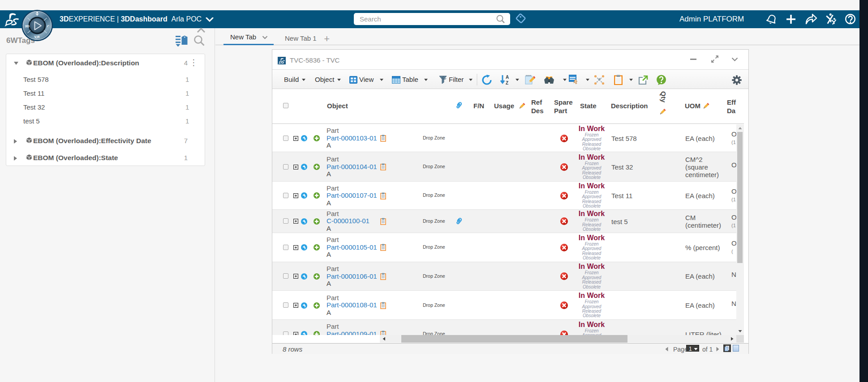  What do you see at coordinates (507, 77) in the screenshot?
I see `svg-text: A` at bounding box center [507, 77].